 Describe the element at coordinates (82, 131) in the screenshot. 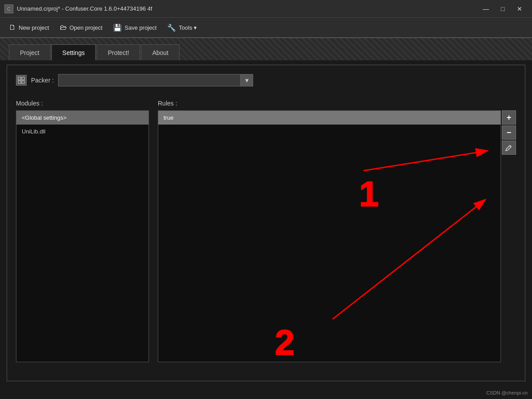

I see `module-item-unilib: UniLib.dll` at that location.